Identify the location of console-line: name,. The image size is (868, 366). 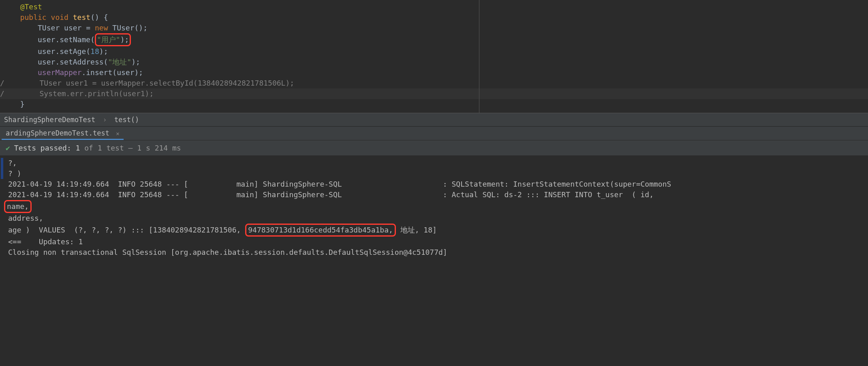
(434, 207).